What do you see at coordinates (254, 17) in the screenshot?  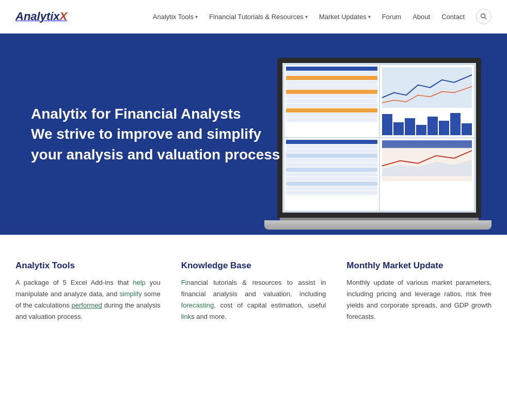 I see `header: AnalytixX Analytix Tools ▾ Financial Tut…` at bounding box center [254, 17].